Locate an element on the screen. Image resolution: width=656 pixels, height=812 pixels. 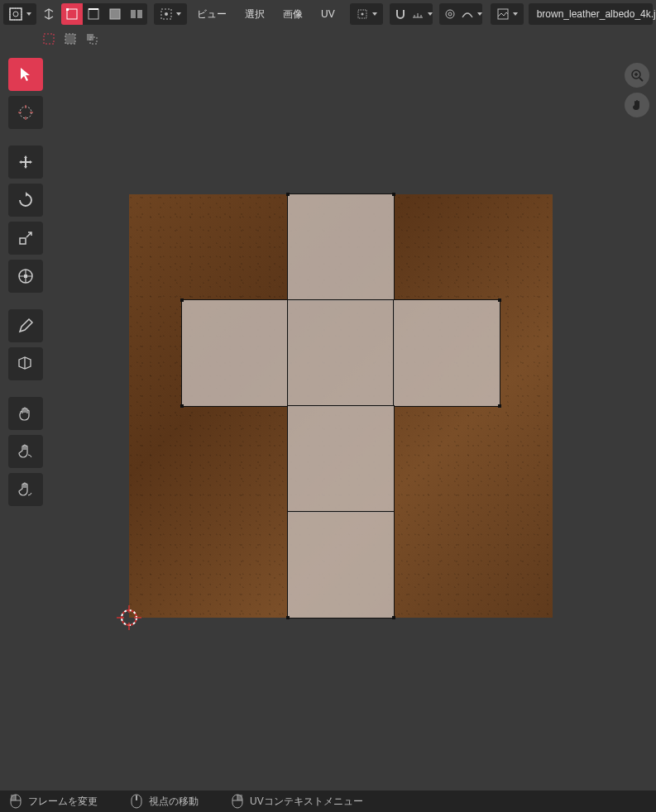
rip-icon is located at coordinates (26, 364).